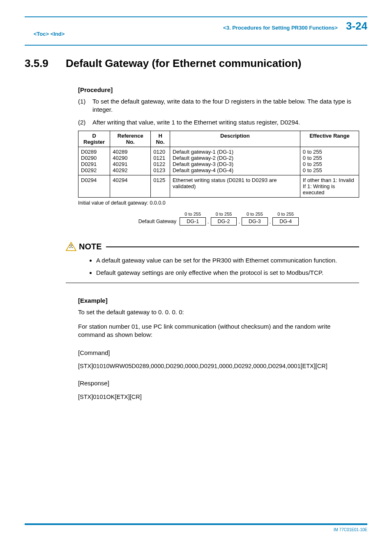  What do you see at coordinates (95, 139) in the screenshot?
I see `table-head: D Register` at bounding box center [95, 139].